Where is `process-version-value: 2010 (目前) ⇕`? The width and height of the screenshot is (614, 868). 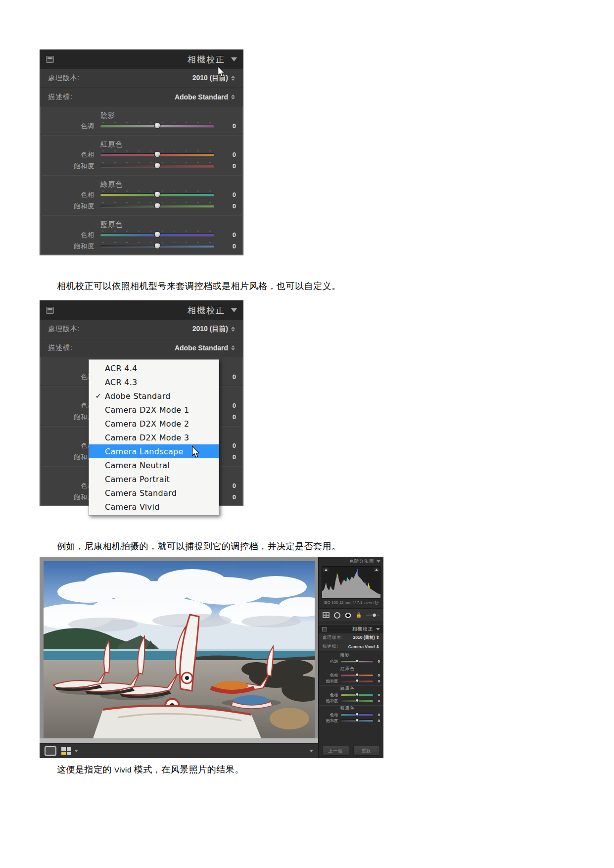
process-version-value: 2010 (目前) ⇕ is located at coordinates (366, 638).